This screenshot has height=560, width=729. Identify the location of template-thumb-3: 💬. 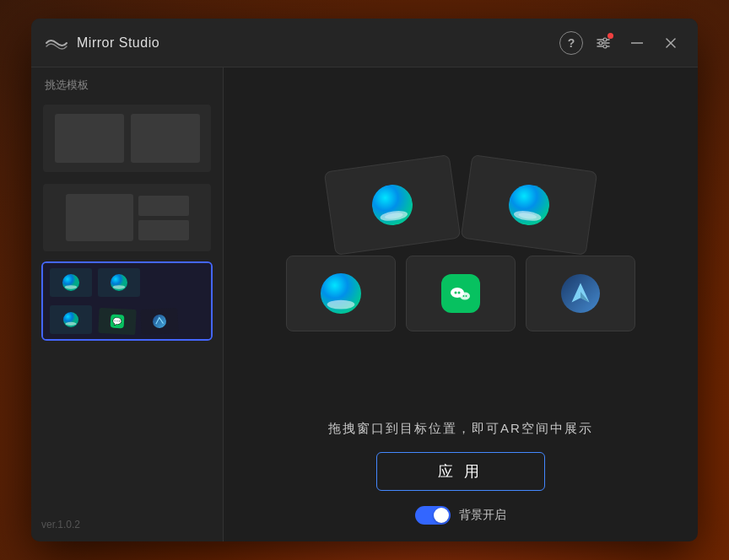
(127, 301).